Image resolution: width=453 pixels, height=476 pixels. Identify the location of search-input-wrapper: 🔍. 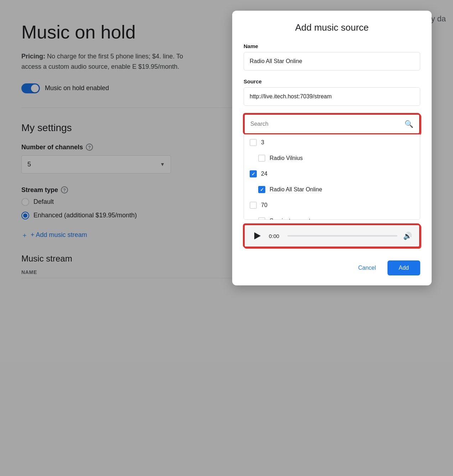
(332, 124).